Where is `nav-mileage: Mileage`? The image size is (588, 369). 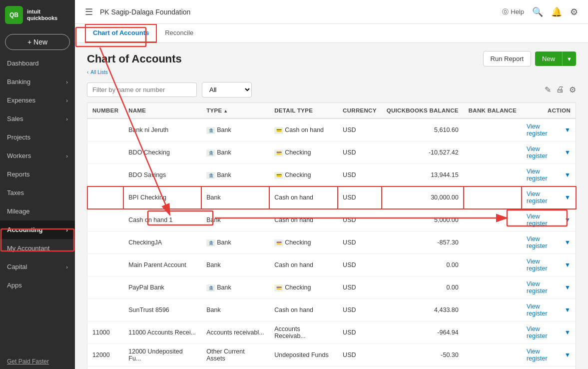
nav-mileage: Mileage is located at coordinates (37, 211).